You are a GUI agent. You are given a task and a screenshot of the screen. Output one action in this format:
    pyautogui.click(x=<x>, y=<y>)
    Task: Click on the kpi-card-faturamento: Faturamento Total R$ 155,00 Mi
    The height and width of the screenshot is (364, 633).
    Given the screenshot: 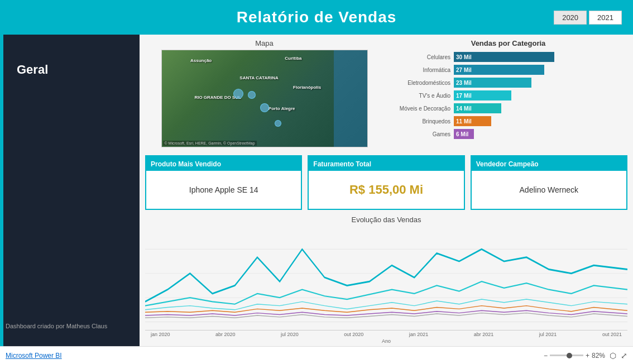 What is the action you would take?
    pyautogui.click(x=386, y=183)
    